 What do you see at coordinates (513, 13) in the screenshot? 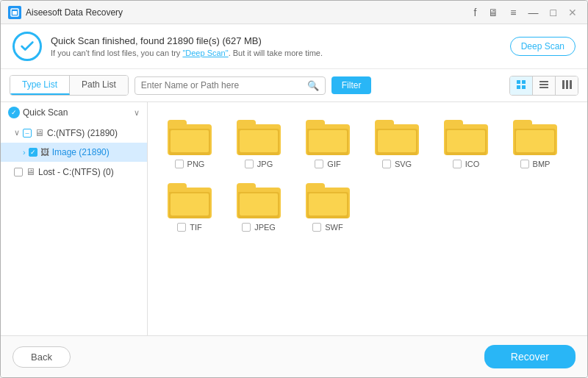
I see `menu-icon: ≡` at bounding box center [513, 13].